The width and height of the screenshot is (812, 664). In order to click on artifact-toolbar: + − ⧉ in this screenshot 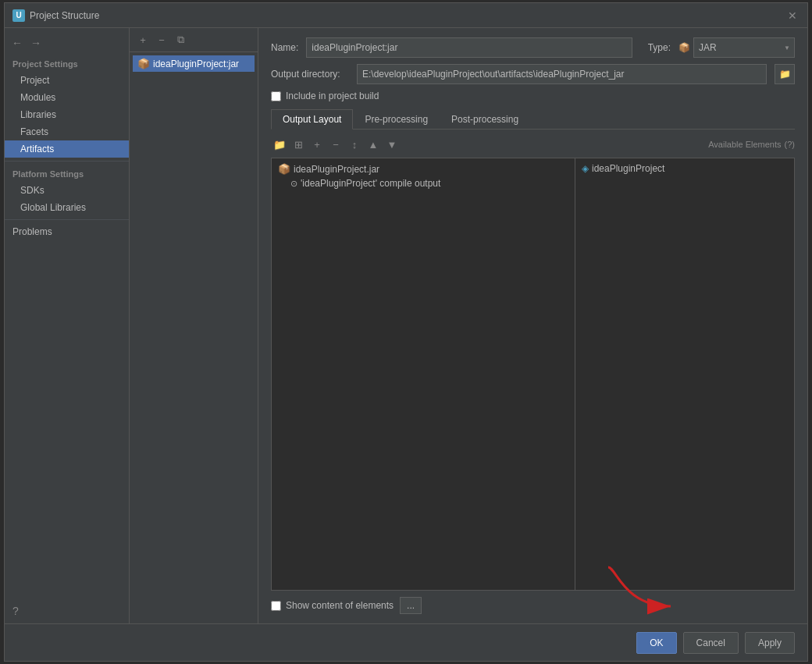, I will do `click(194, 41)`.